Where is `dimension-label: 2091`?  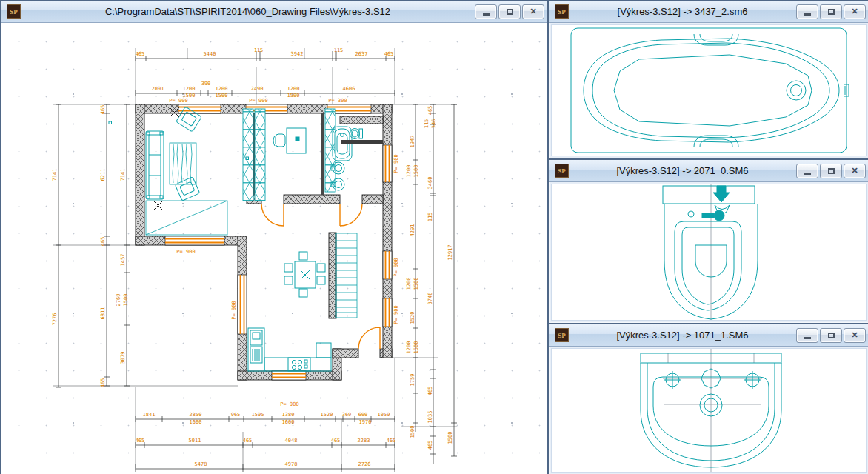
dimension-label: 2091 is located at coordinates (158, 89).